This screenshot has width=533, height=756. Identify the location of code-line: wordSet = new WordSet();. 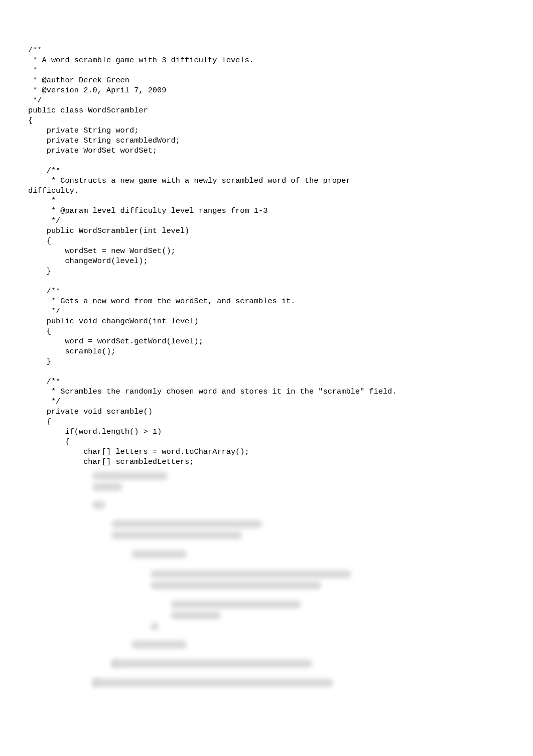
(102, 251).